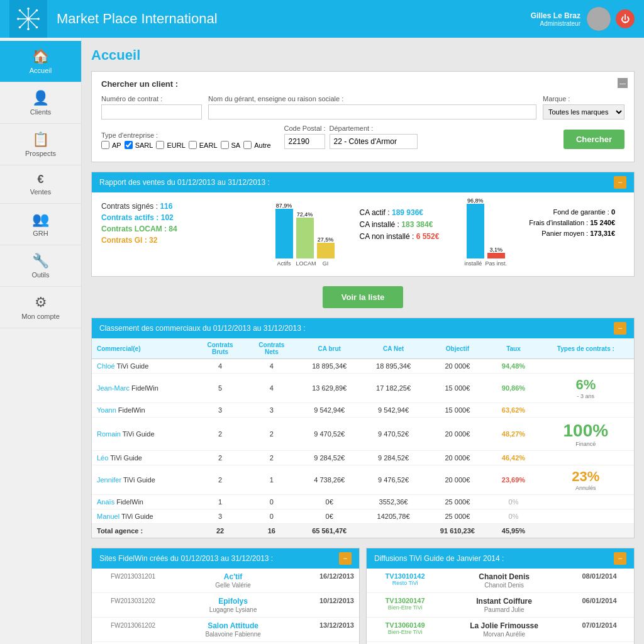 Image resolution: width=644 pixels, height=644 pixels. I want to click on td-total-label: Total agence :, so click(143, 531).